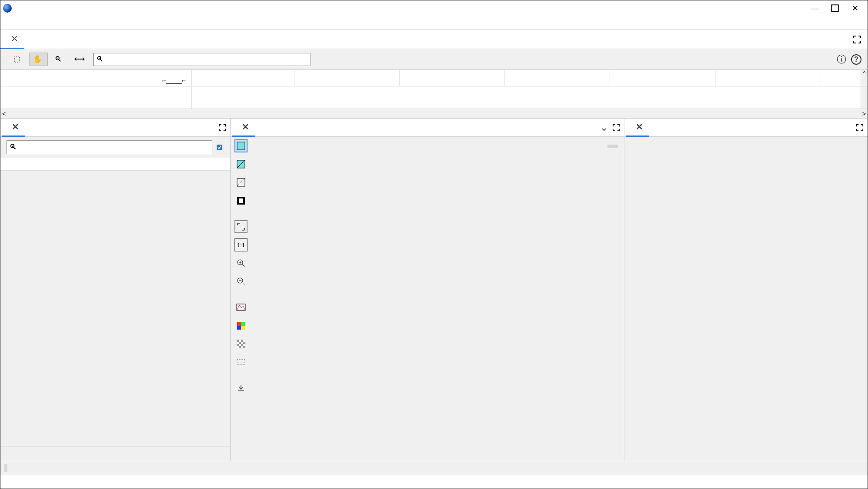 This screenshot has height=489, width=868. Describe the element at coordinates (434, 8) in the screenshot. I see `titlebar: — ✕` at that location.